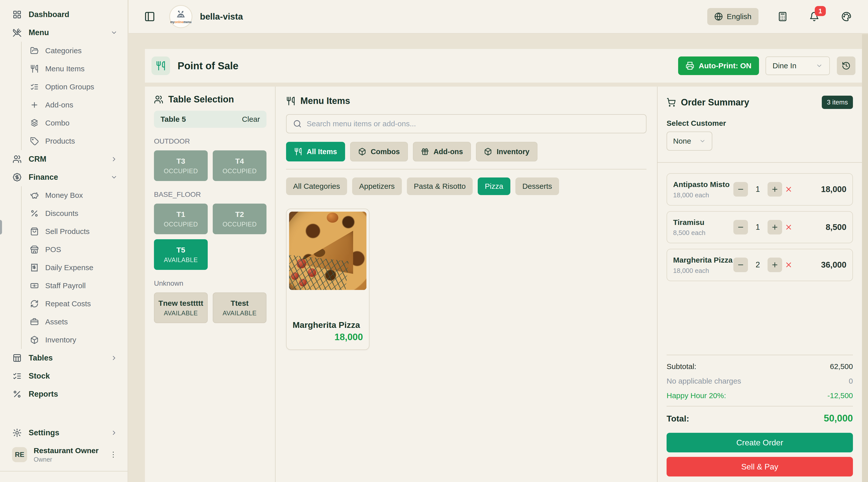  What do you see at coordinates (69, 267) in the screenshot?
I see `sidebar-item-label: Daily Expense` at bounding box center [69, 267].